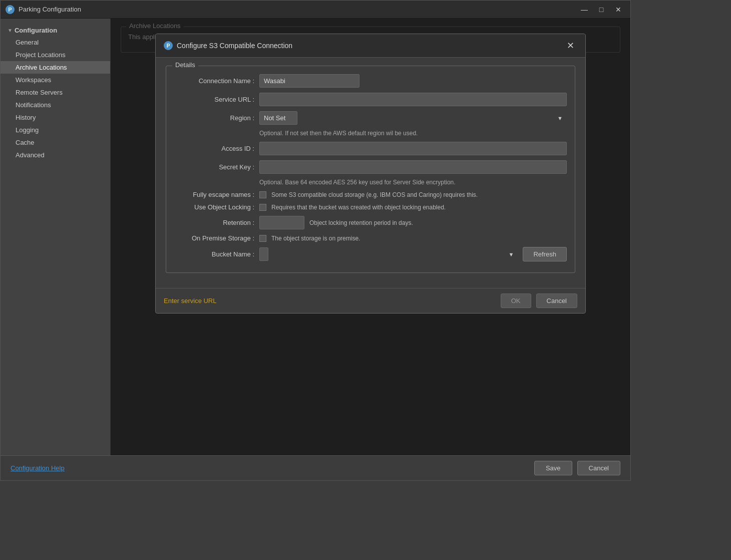  Describe the element at coordinates (512, 254) in the screenshot. I see `bucket-select-arrow: ▼` at that location.